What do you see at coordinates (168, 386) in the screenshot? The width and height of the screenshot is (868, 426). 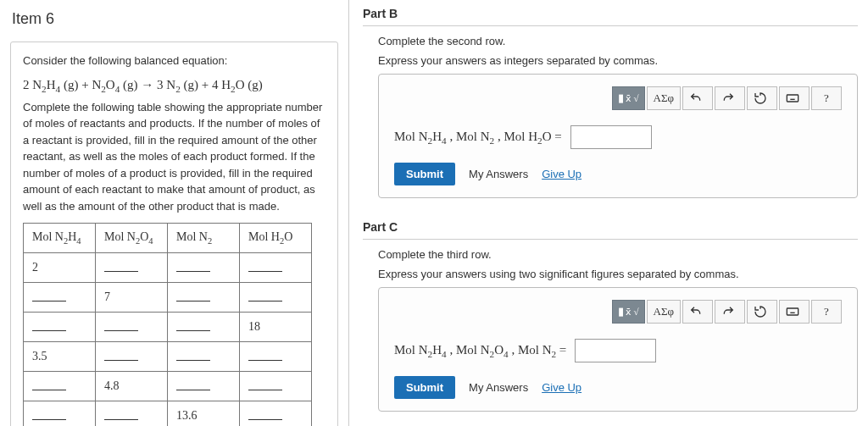 I see `table-row: 4.8` at bounding box center [168, 386].